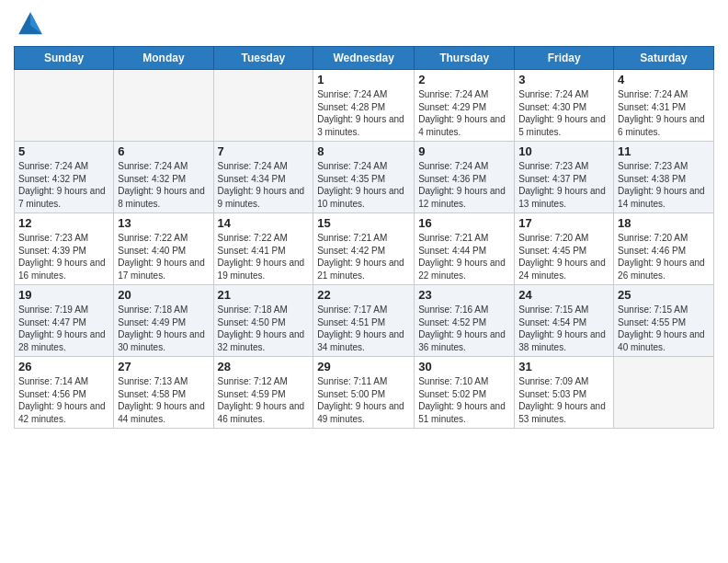  What do you see at coordinates (364, 59) in the screenshot?
I see `weekday-wednesday: Wednesday` at bounding box center [364, 59].